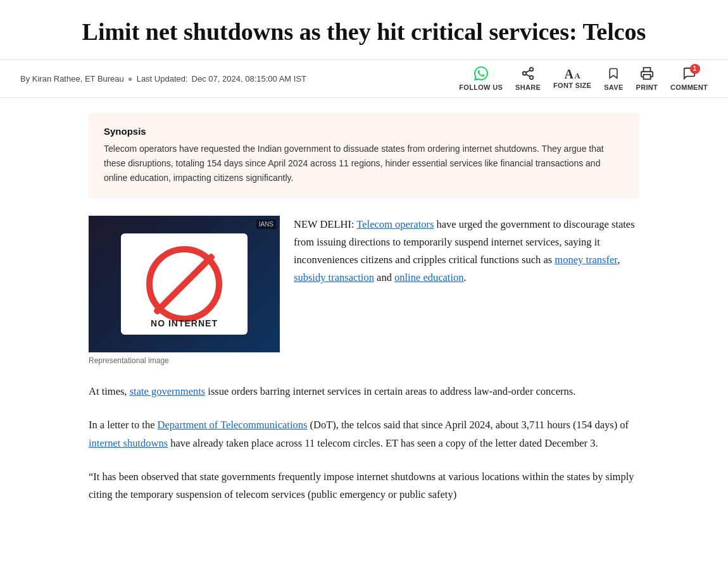  What do you see at coordinates (168, 391) in the screenshot?
I see `state-governments-link: state governments` at bounding box center [168, 391].